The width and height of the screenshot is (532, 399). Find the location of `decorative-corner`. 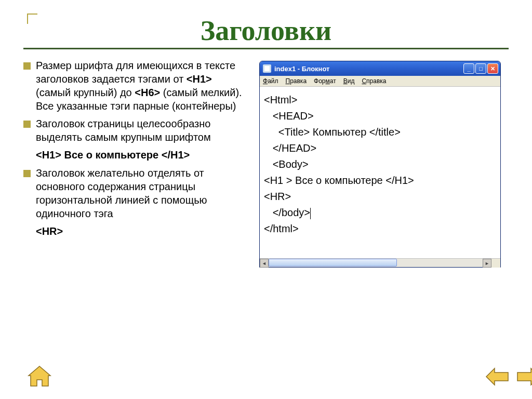

decorative-corner is located at coordinates (32, 19).